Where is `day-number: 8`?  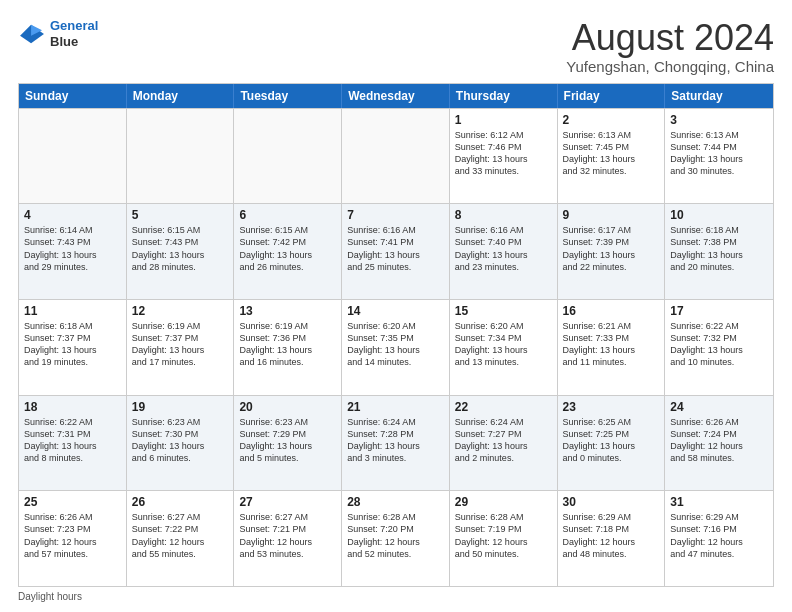 day-number: 8 is located at coordinates (504, 215).